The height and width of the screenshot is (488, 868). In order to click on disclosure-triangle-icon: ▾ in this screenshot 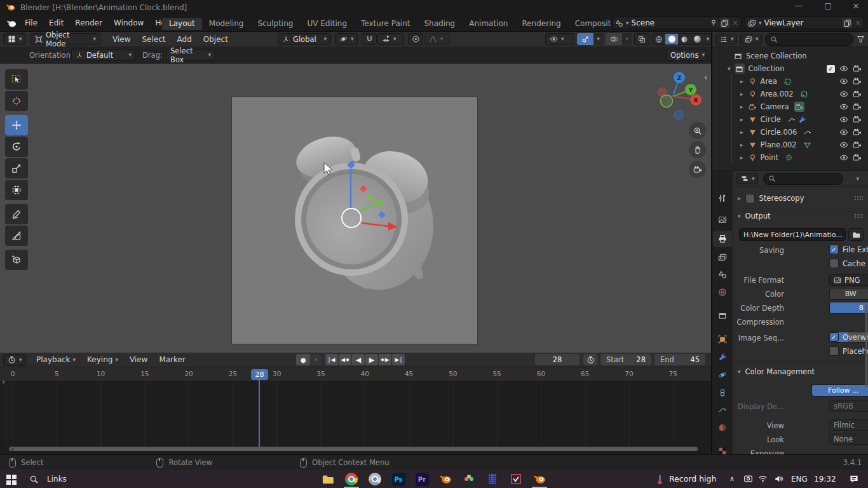, I will do `click(729, 69)`.